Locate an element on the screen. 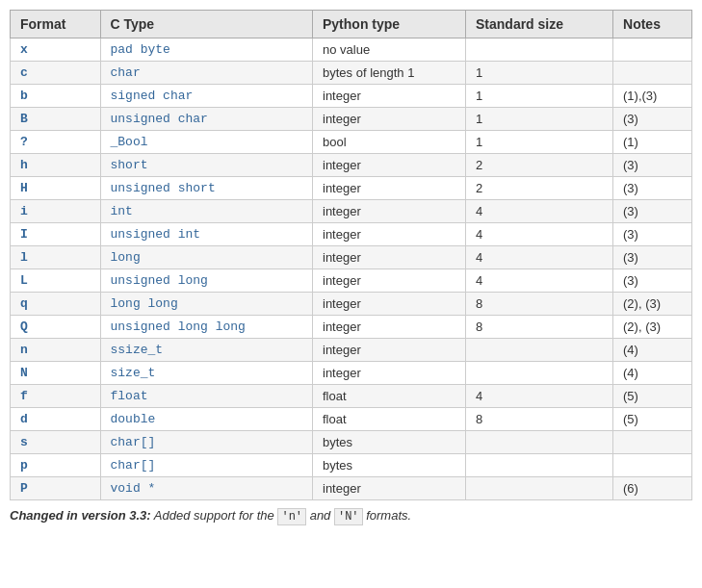  cell-ctype: double is located at coordinates (206, 420).